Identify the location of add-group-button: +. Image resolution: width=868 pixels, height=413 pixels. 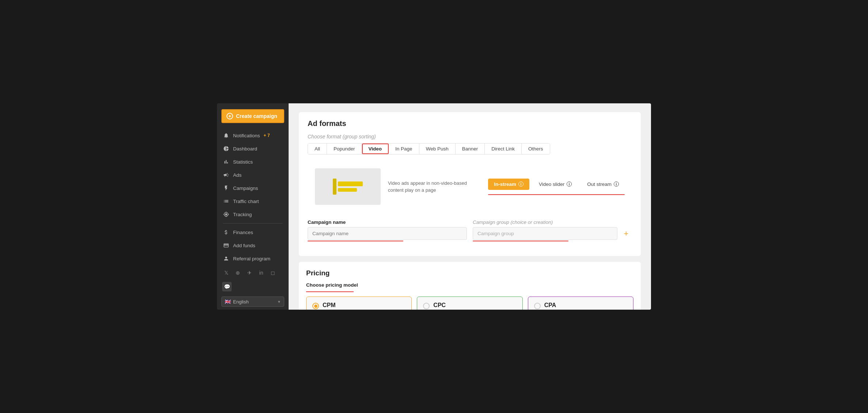
(626, 234).